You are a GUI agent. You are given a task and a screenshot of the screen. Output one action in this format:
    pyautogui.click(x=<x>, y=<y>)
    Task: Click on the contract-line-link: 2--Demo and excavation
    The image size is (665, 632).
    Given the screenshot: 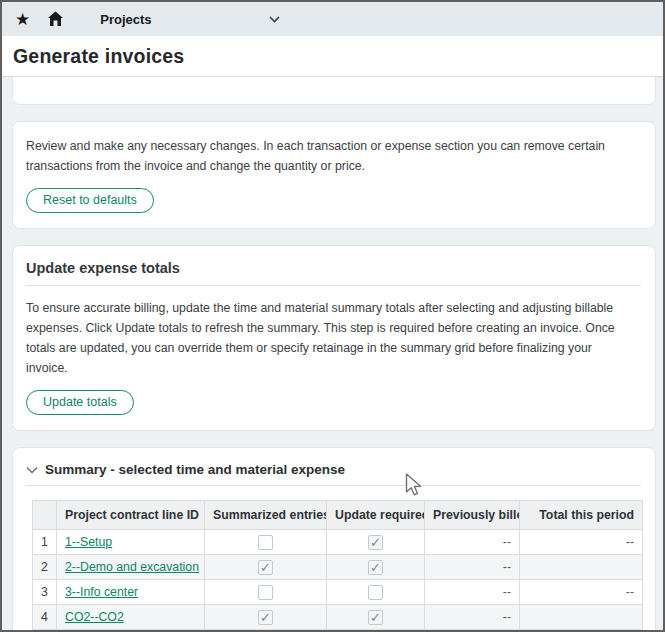 What is the action you would take?
    pyautogui.click(x=132, y=567)
    